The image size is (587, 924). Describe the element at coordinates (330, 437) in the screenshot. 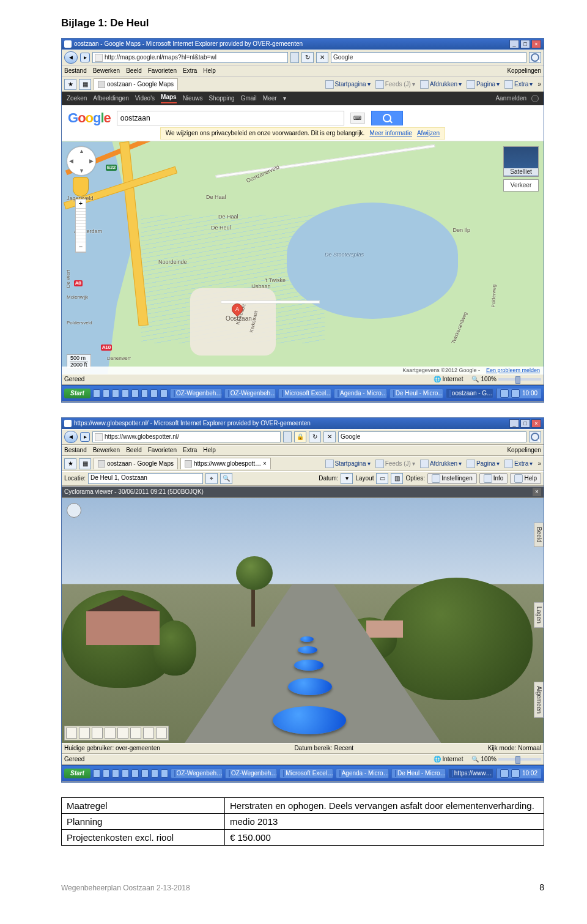

I see `stop-button: ✕` at that location.